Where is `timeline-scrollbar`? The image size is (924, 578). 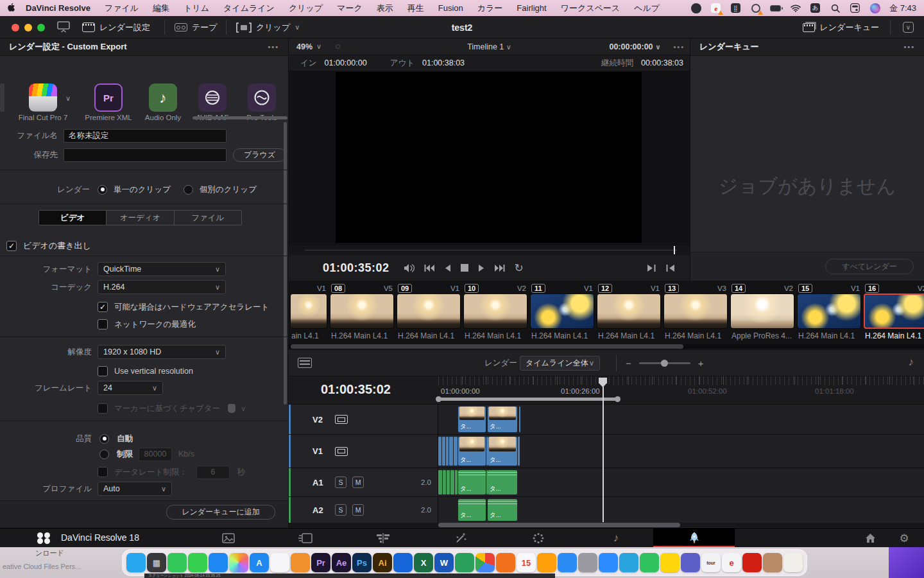
timeline-scrollbar is located at coordinates (606, 525).